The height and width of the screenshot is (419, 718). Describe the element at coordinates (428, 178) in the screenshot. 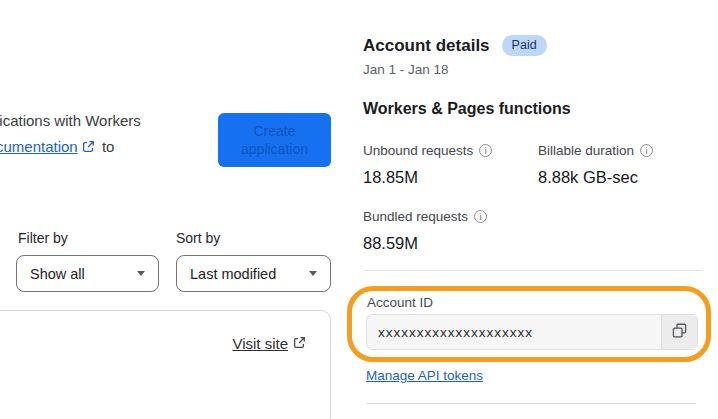

I see `stat-value: 18.85M` at that location.